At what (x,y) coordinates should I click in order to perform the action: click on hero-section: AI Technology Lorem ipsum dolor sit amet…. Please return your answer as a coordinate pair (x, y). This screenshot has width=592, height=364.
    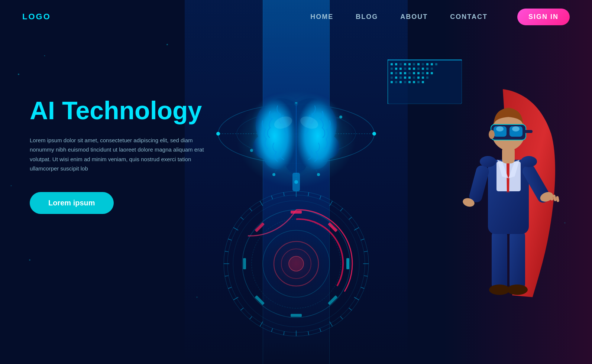
    Looking at the image, I should click on (119, 155).